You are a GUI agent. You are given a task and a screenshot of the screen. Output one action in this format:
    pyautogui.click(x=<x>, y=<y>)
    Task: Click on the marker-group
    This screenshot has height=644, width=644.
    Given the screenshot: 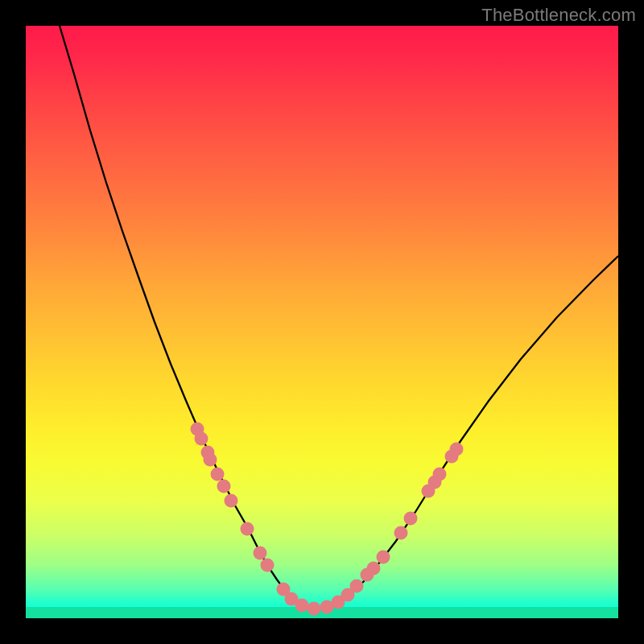 What is the action you would take?
    pyautogui.click(x=327, y=519)
    